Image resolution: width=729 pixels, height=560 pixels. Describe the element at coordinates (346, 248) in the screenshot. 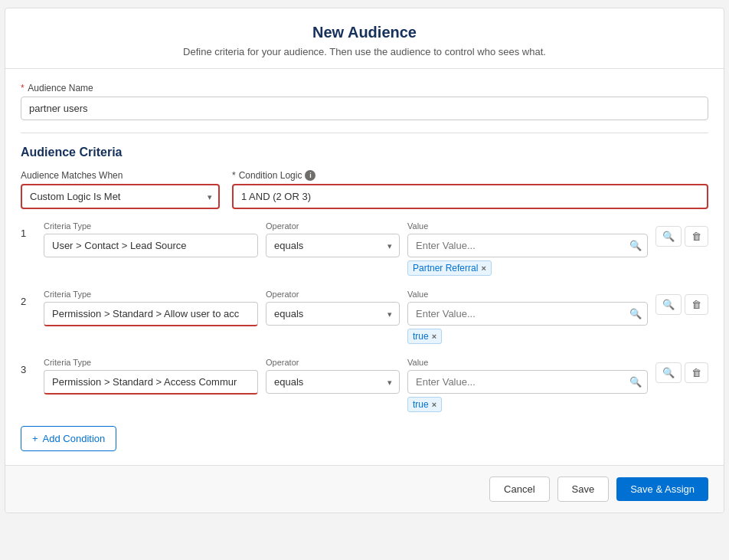

I see `criteria-fields-1: Criteria Type Operator Value equals not …` at that location.